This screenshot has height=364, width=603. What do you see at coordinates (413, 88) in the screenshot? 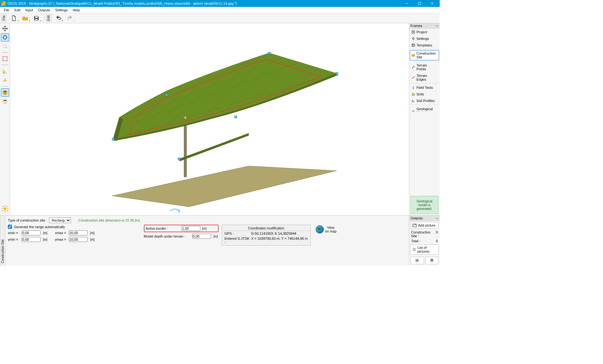
I see `field-icon` at bounding box center [413, 88].